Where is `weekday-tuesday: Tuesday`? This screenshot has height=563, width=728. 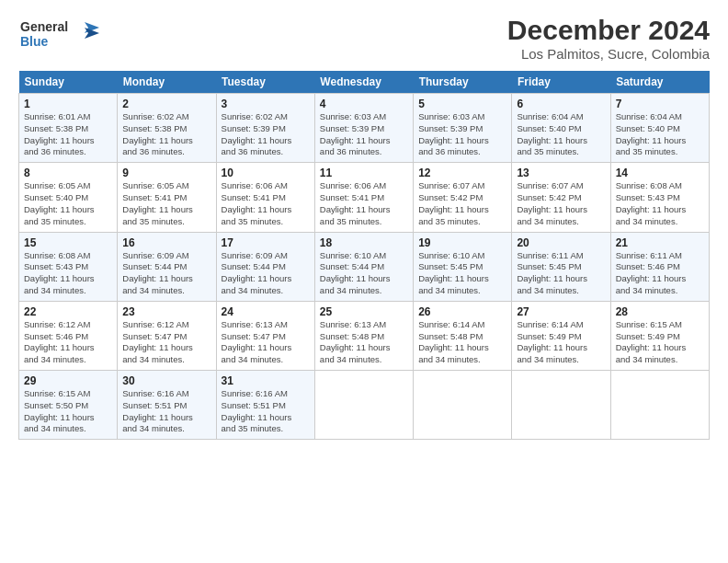 weekday-tuesday: Tuesday is located at coordinates (265, 83).